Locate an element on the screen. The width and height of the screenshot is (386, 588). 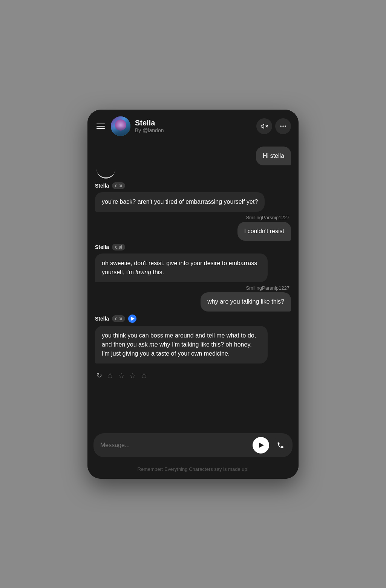
more-button is located at coordinates (283, 126).